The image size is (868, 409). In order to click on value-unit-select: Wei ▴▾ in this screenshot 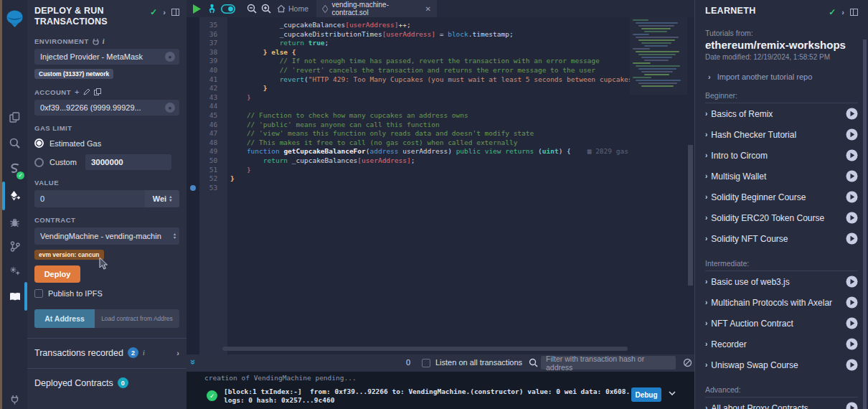, I will do `click(162, 199)`.